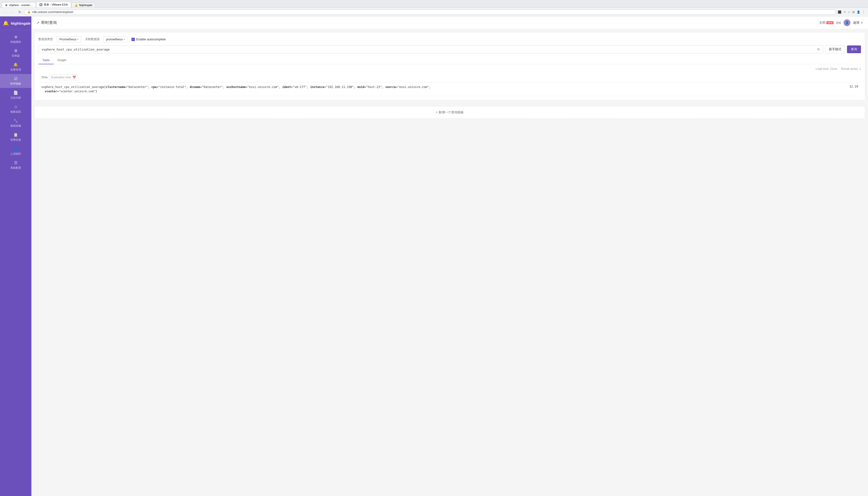  I want to click on datasource-type-select: Prometheus ▾, so click(69, 39).